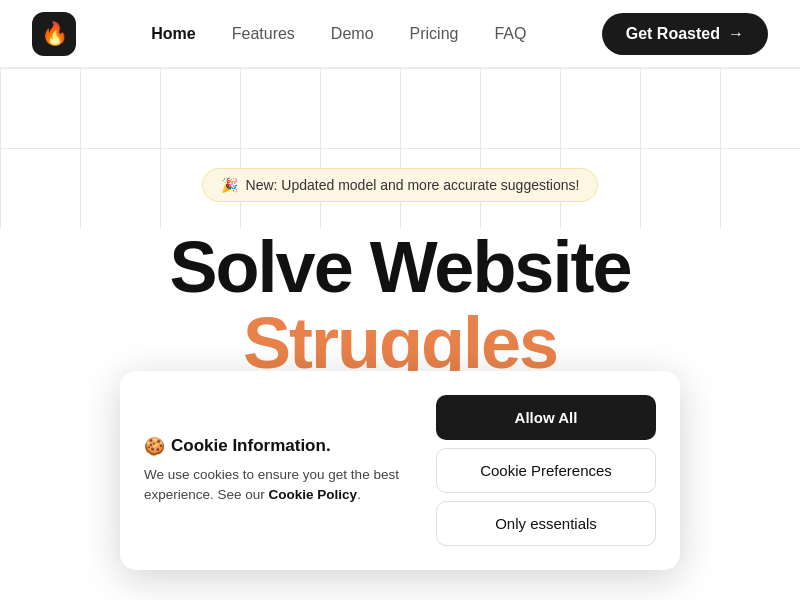 This screenshot has height=600, width=800. What do you see at coordinates (673, 34) in the screenshot?
I see `cta-label: Get Roasted` at bounding box center [673, 34].